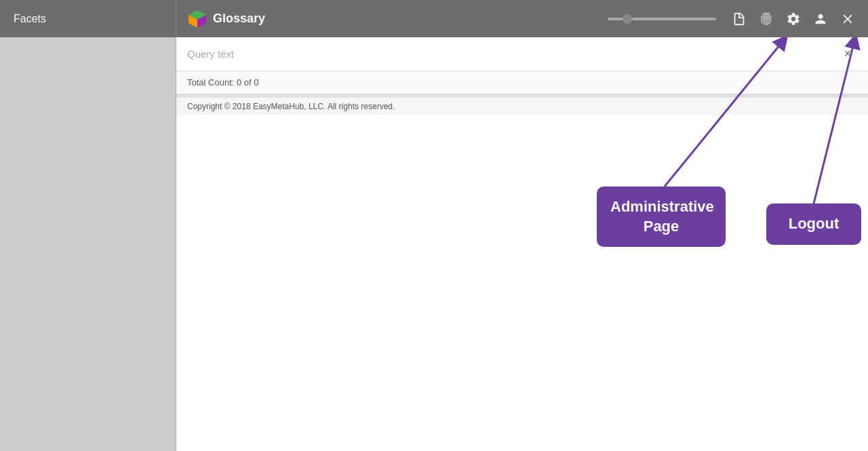 Image resolution: width=868 pixels, height=451 pixels. Describe the element at coordinates (814, 224) in the screenshot. I see `logout-label: Logout` at that location.